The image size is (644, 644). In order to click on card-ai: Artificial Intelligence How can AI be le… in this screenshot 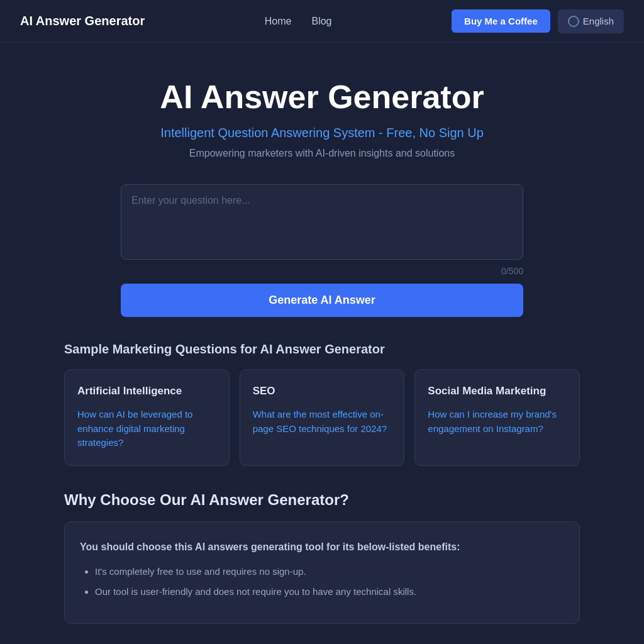, I will do `click(147, 418)`.